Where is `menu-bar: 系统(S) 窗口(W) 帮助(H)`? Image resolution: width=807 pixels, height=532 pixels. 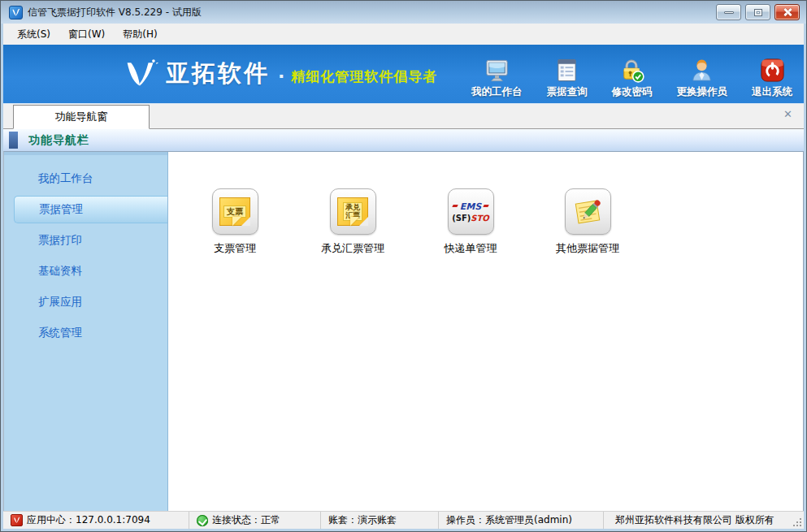 menu-bar: 系统(S) 窗口(W) 帮助(H) is located at coordinates (403, 34).